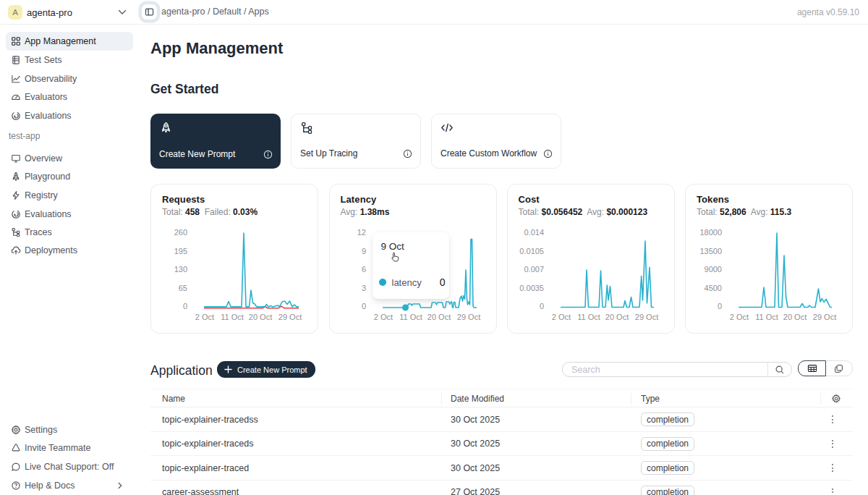 Image resolution: width=868 pixels, height=495 pixels. Describe the element at coordinates (713, 288) in the screenshot. I see `svg-text: 4500` at that location.